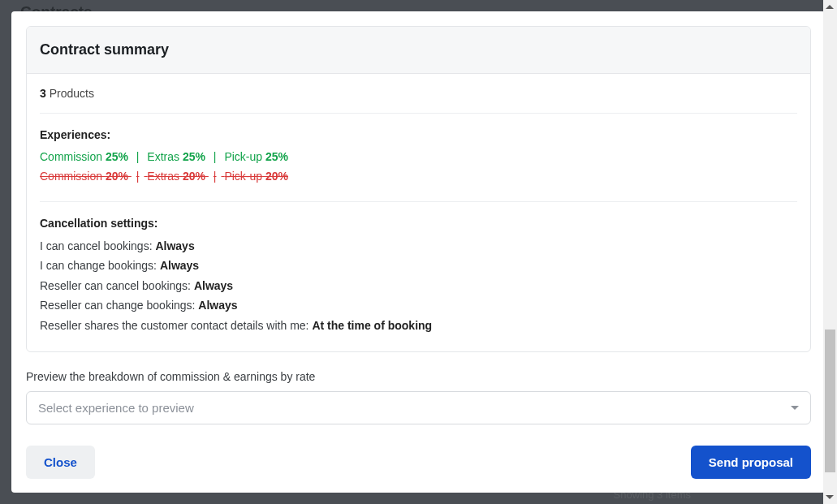 The image size is (837, 504). Describe the element at coordinates (419, 223) in the screenshot. I see `cancellation-title: Cancellation settings:` at that location.